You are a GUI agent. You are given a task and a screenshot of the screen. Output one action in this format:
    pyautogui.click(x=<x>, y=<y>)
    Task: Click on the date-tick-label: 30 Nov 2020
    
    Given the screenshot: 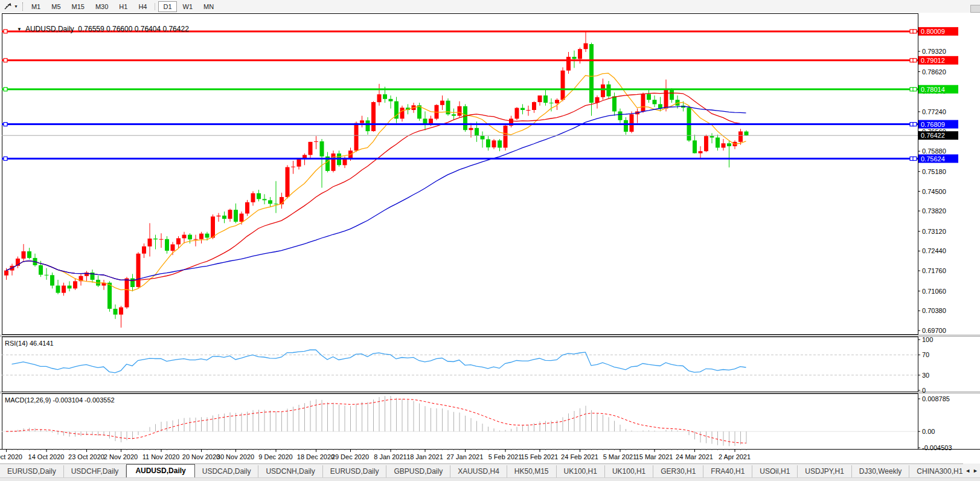 What is the action you would take?
    pyautogui.click(x=235, y=457)
    